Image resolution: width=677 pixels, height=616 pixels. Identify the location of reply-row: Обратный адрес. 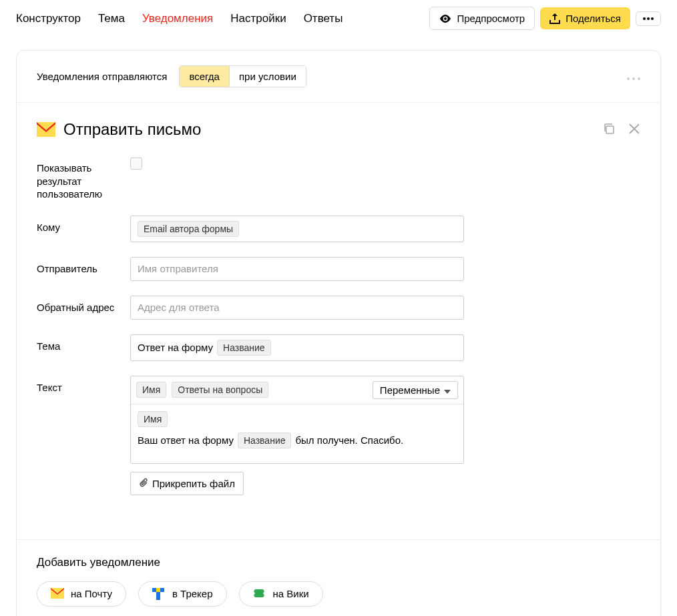
(338, 308).